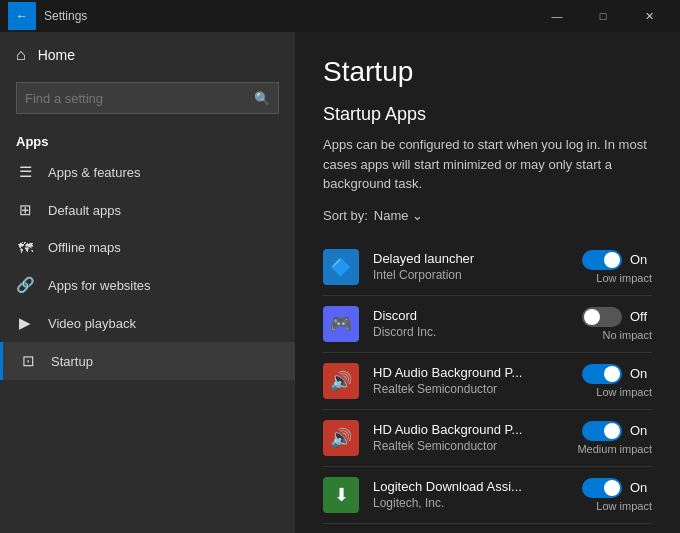  I want to click on titlebar: ← Settings — □ ✕, so click(340, 16).